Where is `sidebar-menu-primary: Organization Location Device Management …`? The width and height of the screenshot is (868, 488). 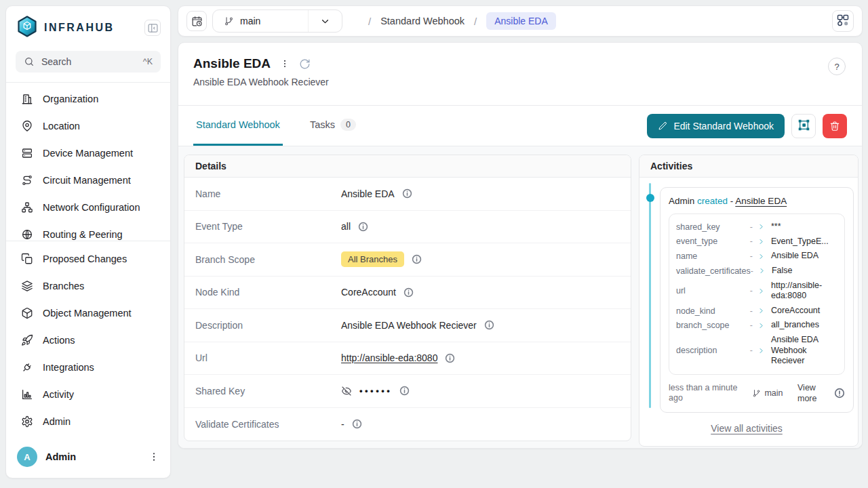
sidebar-menu-primary: Organization Location Device Management … is located at coordinates (88, 161).